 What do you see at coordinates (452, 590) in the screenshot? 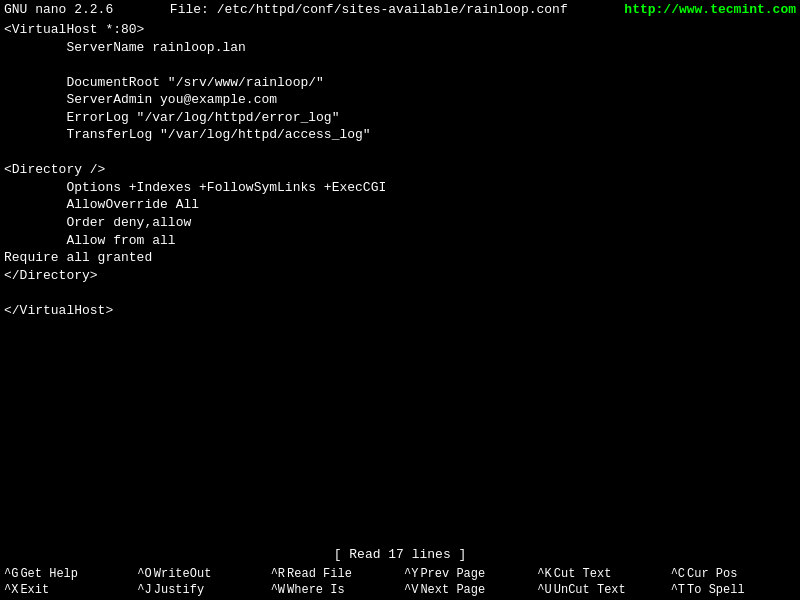
I see `footer-label-9: Next Page` at bounding box center [452, 590].